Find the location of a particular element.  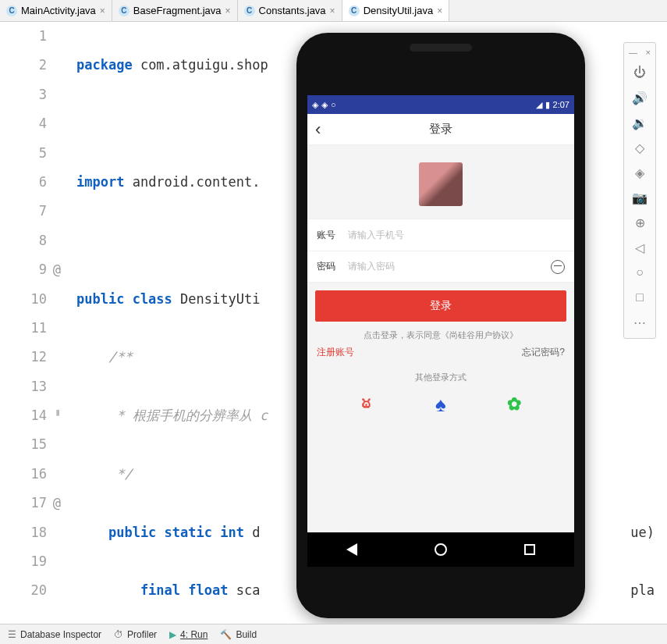

home-icon: ○ is located at coordinates (640, 272).